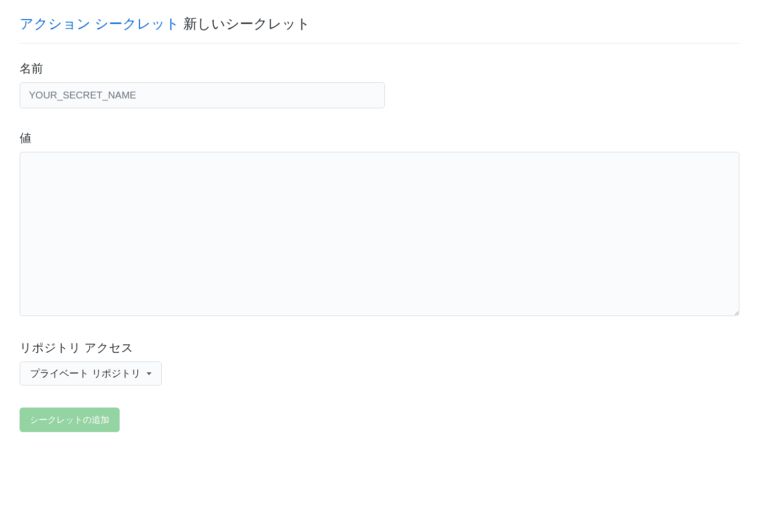  Describe the element at coordinates (380, 29) in the screenshot. I see `breadcrumb: アクション シークレット 新しいシークレット` at that location.